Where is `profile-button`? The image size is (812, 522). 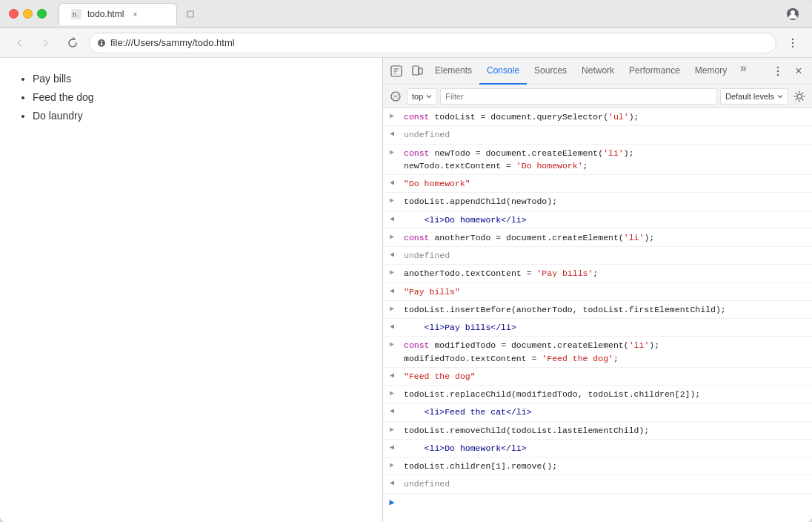 profile-button is located at coordinates (793, 14).